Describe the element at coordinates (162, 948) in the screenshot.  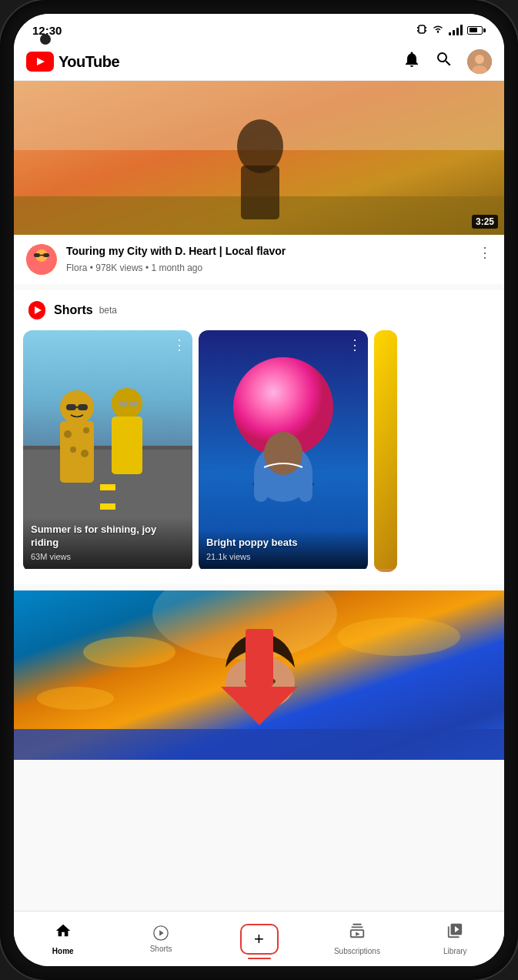
I see `nav-shorts-label: Shorts` at that location.